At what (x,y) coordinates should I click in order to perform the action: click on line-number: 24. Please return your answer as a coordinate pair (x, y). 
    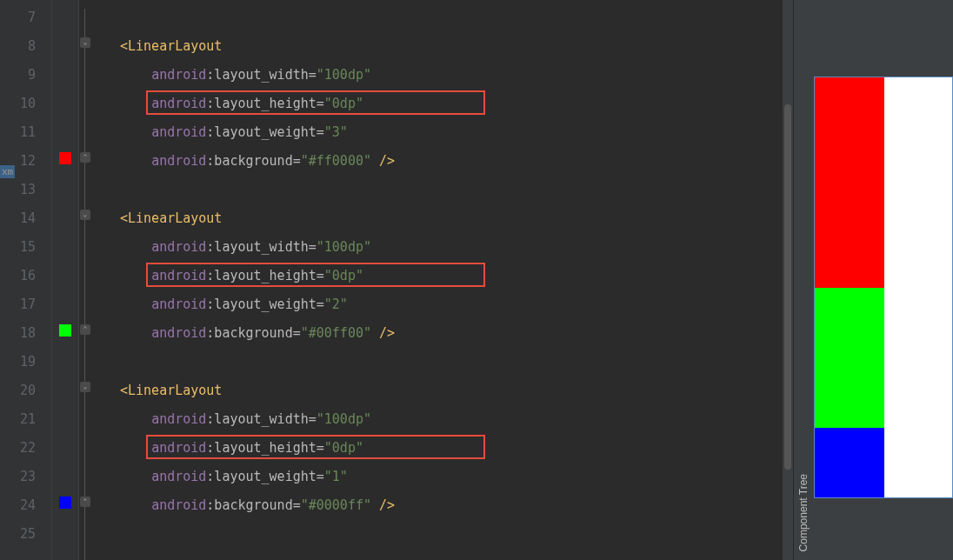
    Looking at the image, I should click on (26, 506).